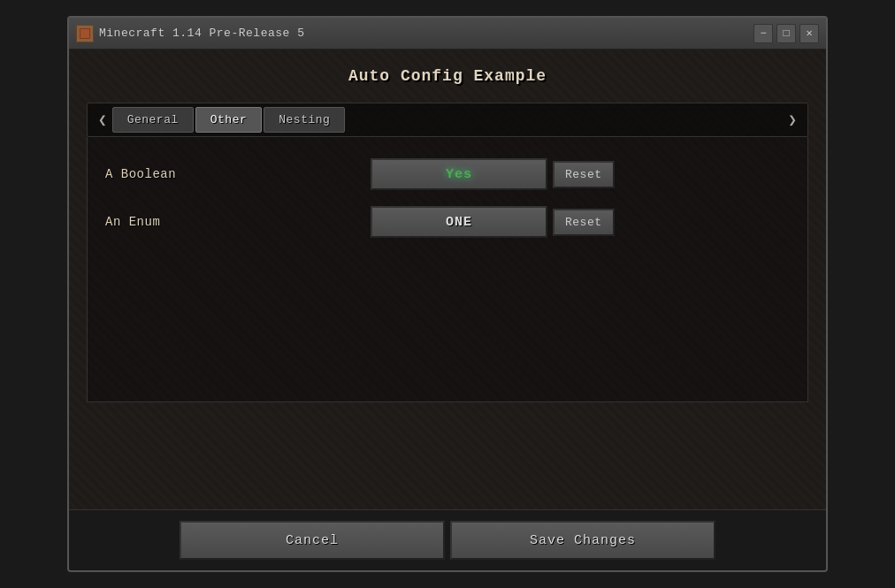  Describe the element at coordinates (304, 120) in the screenshot. I see `tab-nesting: Nesting` at that location.